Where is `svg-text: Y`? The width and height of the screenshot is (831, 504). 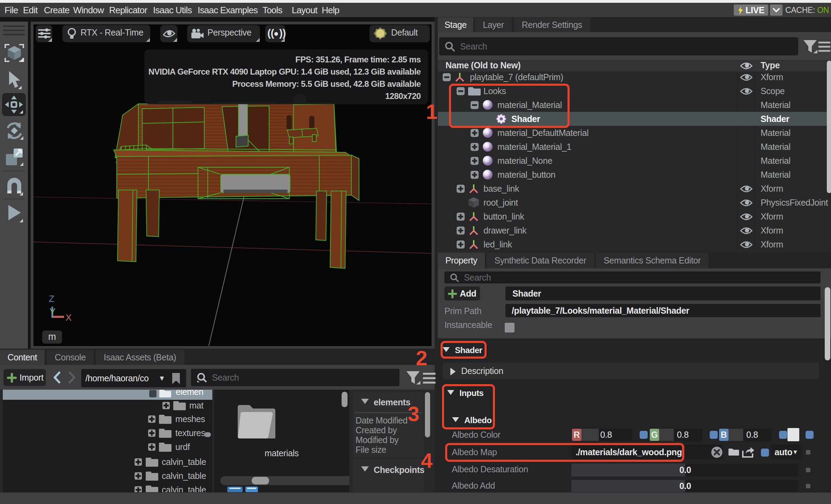 svg-text: Y is located at coordinates (52, 312).